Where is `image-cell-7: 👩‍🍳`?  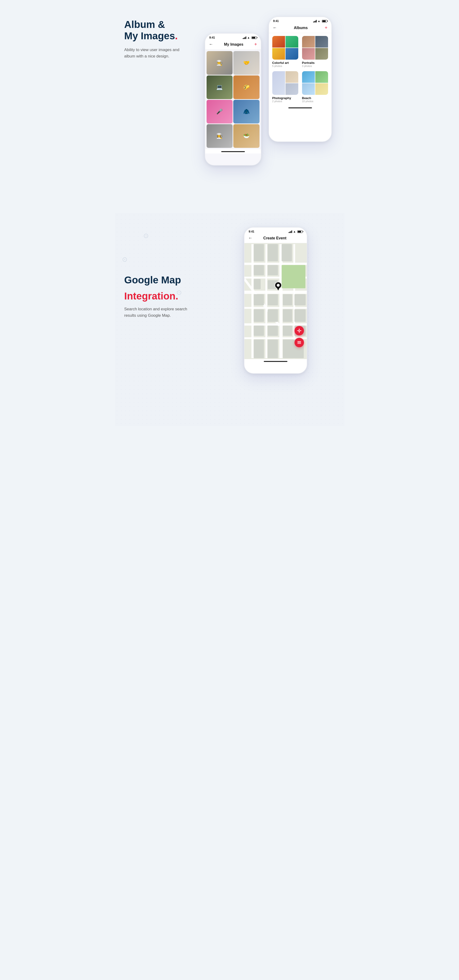 image-cell-7: 👩‍🍳 is located at coordinates (220, 136).